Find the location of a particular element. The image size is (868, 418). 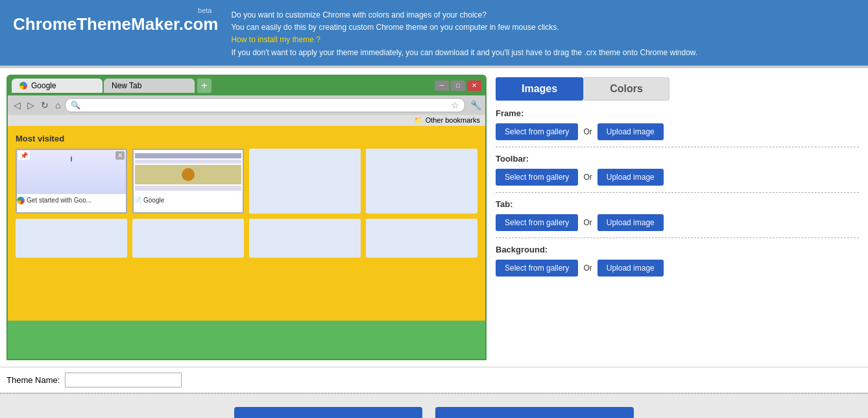

minimize-button: ─ is located at coordinates (442, 86).